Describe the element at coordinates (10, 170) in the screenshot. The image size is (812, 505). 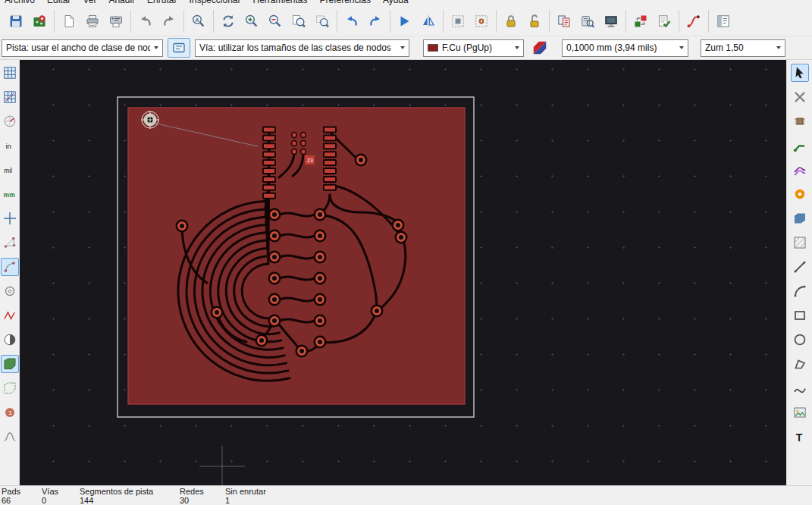
I see `units-mil-icon: mil` at that location.